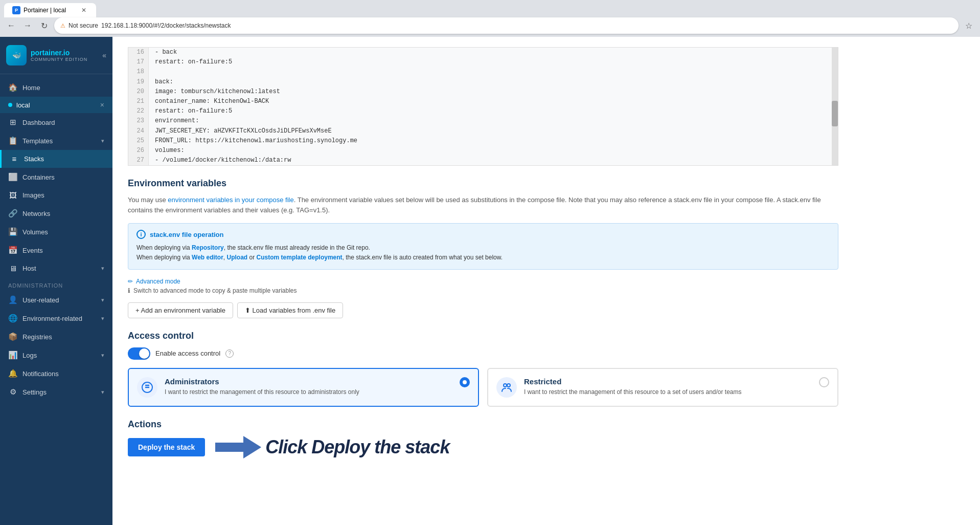 This screenshot has width=980, height=525. Describe the element at coordinates (483, 72) in the screenshot. I see `code-line-18: 18` at that location.